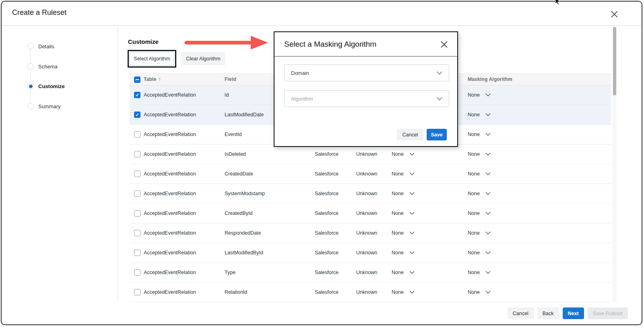 This screenshot has width=644, height=328. What do you see at coordinates (152, 79) in the screenshot?
I see `column-header-table: Table↑` at bounding box center [152, 79].